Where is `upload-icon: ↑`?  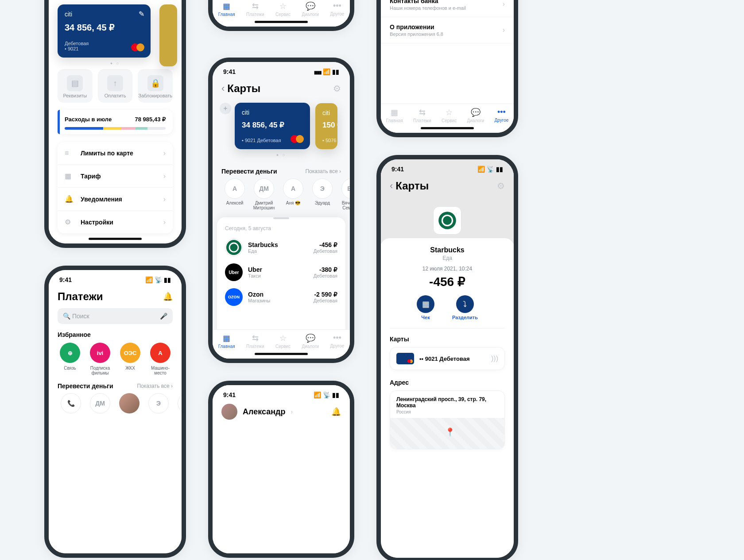
upload-icon: ↑ is located at coordinates (115, 83).